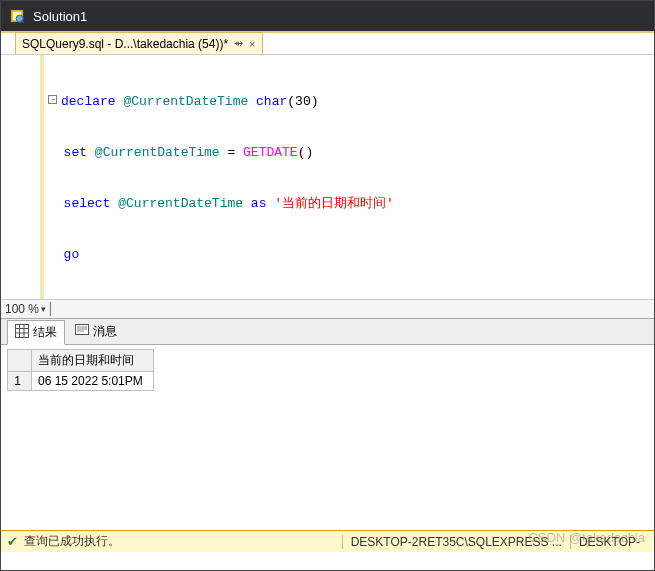 Image resolution: width=655 pixels, height=571 pixels. I want to click on zoom-level: 100 %, so click(22, 309).